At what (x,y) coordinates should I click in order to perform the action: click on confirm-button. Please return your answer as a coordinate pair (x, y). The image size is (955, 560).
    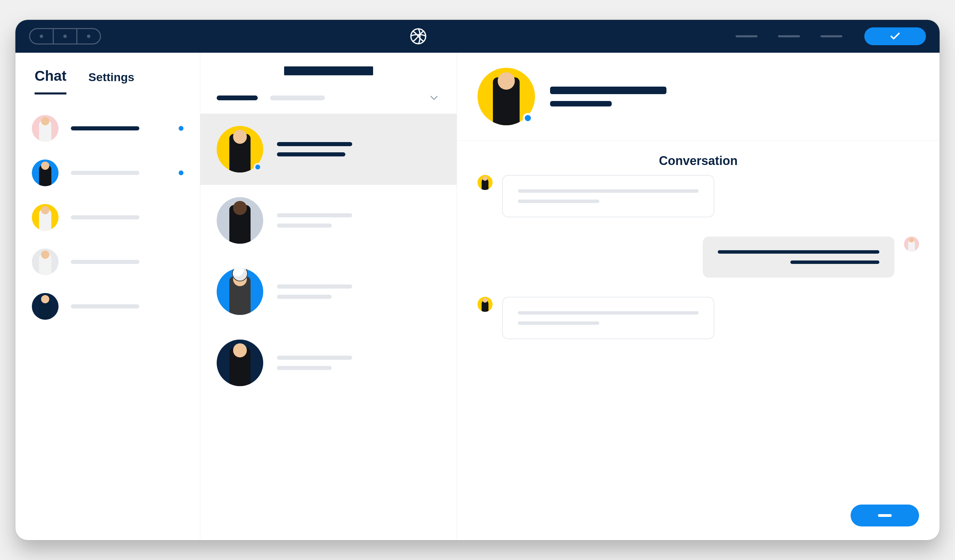
    Looking at the image, I should click on (895, 36).